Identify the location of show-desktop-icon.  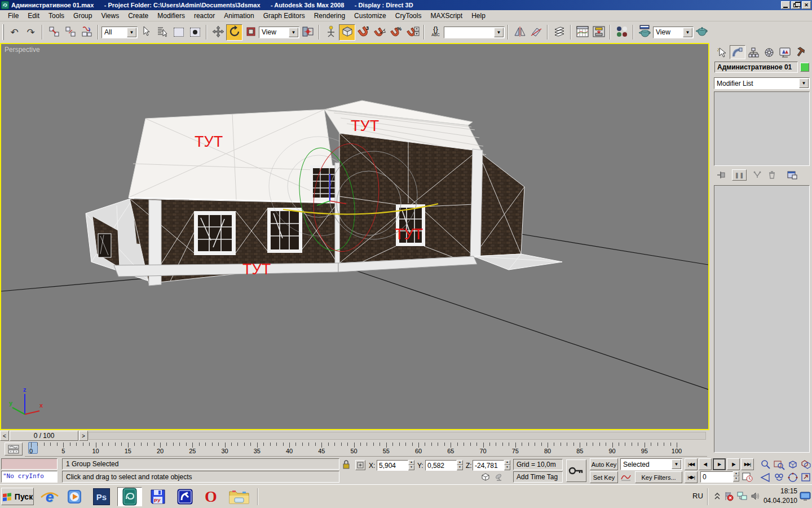
(805, 497).